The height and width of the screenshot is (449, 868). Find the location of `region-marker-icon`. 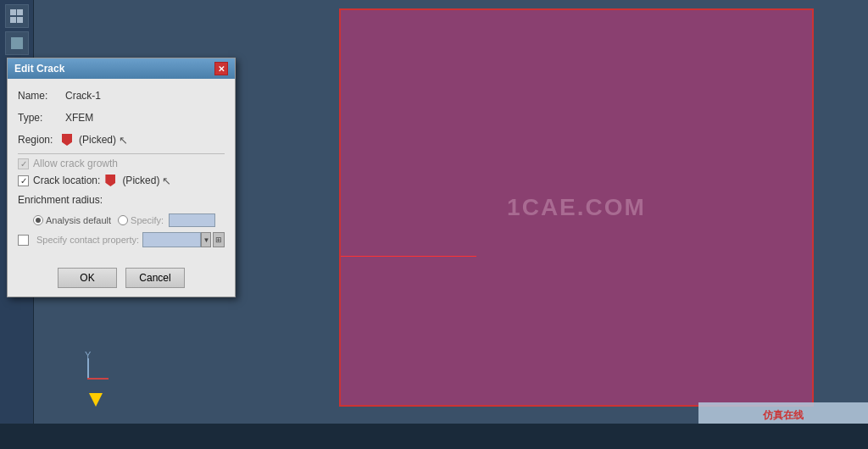

region-marker-icon is located at coordinates (67, 140).